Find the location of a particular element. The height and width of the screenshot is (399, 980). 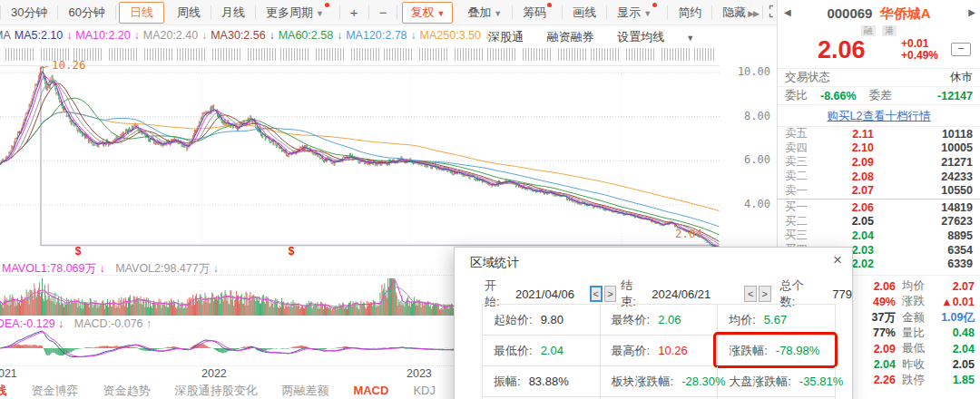

start-date: 2021/04/06 is located at coordinates (552, 294).